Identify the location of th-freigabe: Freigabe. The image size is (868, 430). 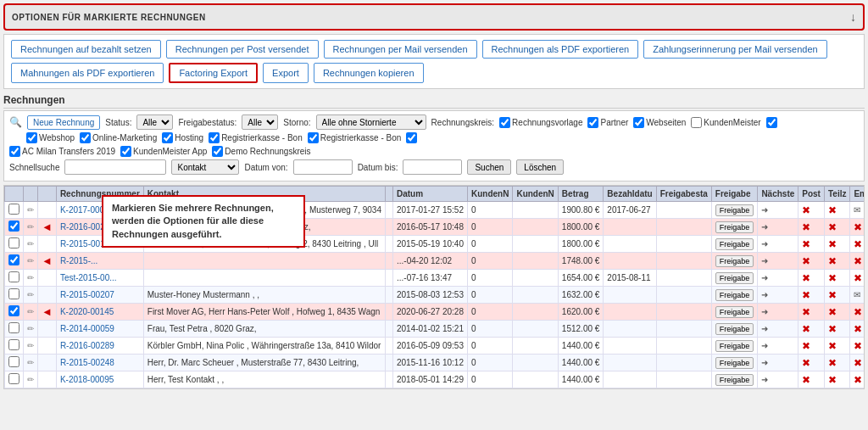
(734, 194).